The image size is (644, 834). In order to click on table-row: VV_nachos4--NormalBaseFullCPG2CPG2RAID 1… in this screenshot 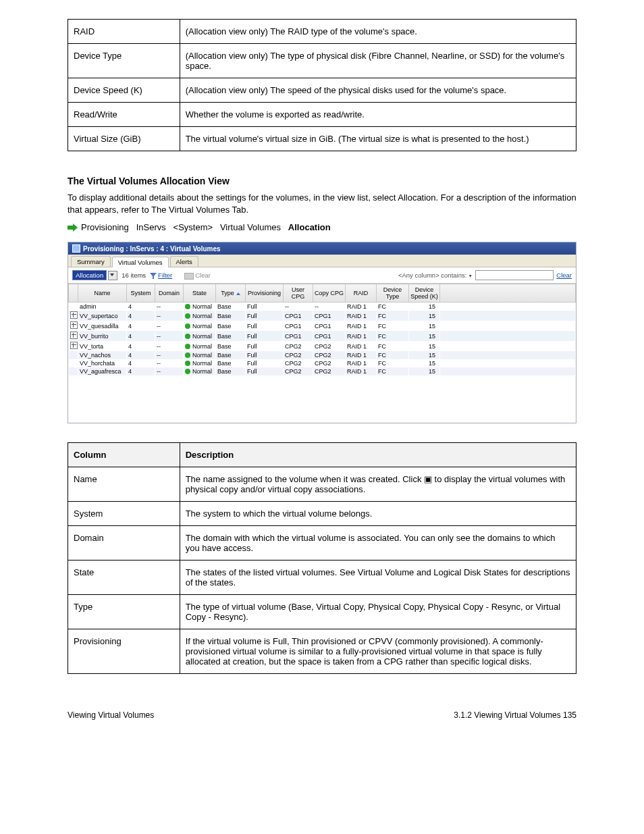, I will do `click(323, 355)`.